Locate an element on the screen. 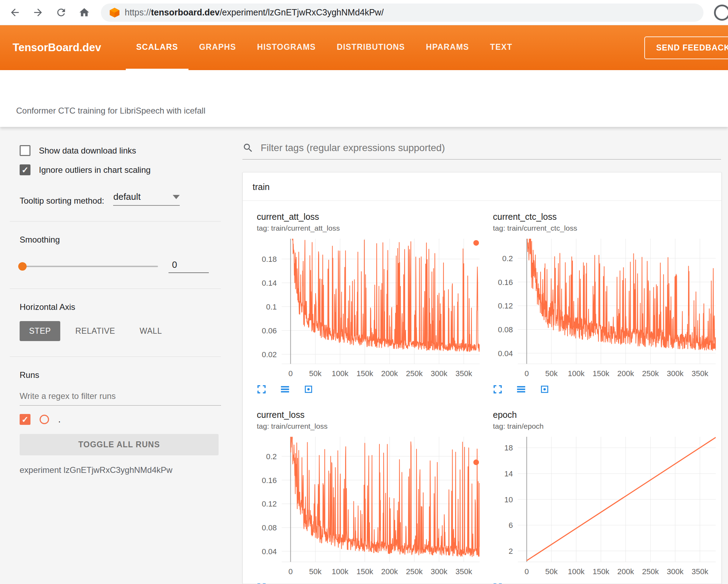 The width and height of the screenshot is (728, 584). chart-card-current_ctc_loss: current_ctc_losstag: train/current_ctc_l… is located at coordinates (604, 304).